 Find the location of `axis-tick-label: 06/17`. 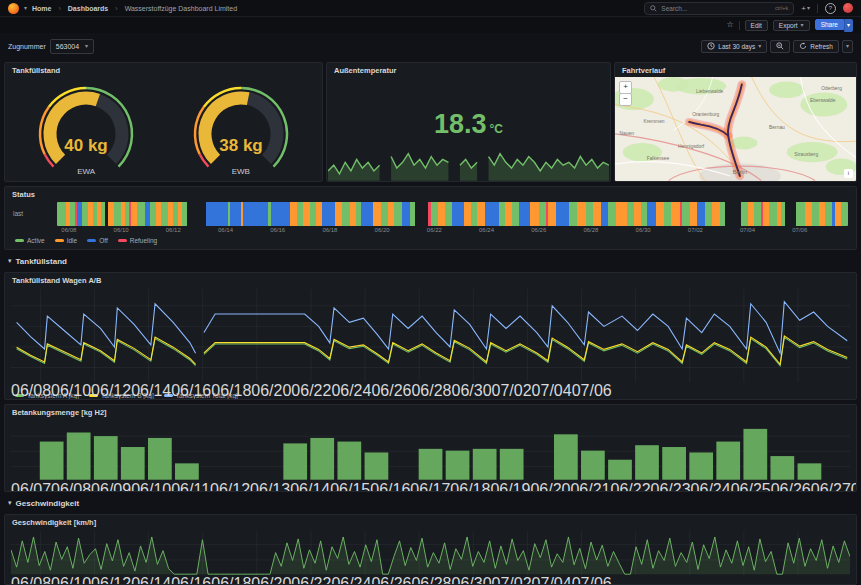

axis-tick-label: 06/17 is located at coordinates (430, 486).